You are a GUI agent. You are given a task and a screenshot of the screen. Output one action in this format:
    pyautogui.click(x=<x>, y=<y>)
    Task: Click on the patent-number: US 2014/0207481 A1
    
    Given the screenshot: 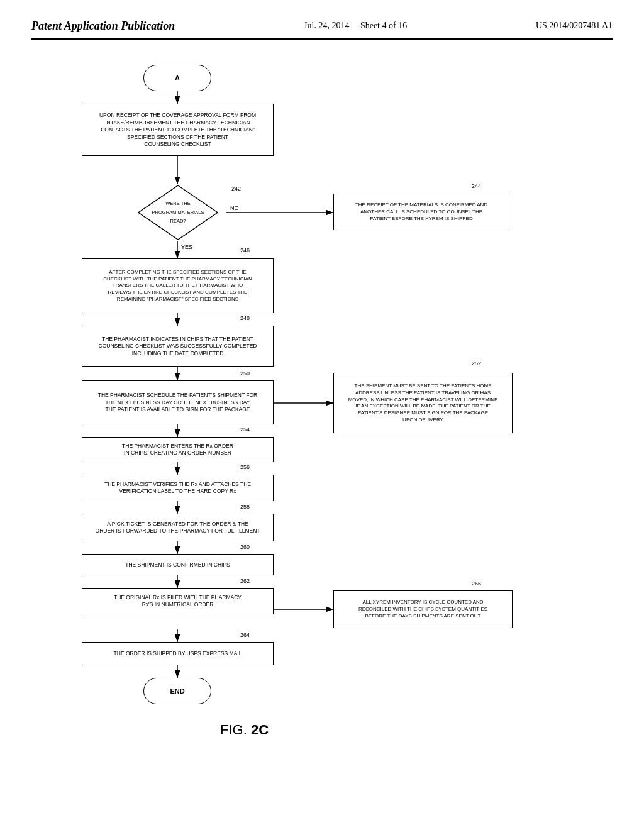 What is the action you would take?
    pyautogui.click(x=574, y=26)
    